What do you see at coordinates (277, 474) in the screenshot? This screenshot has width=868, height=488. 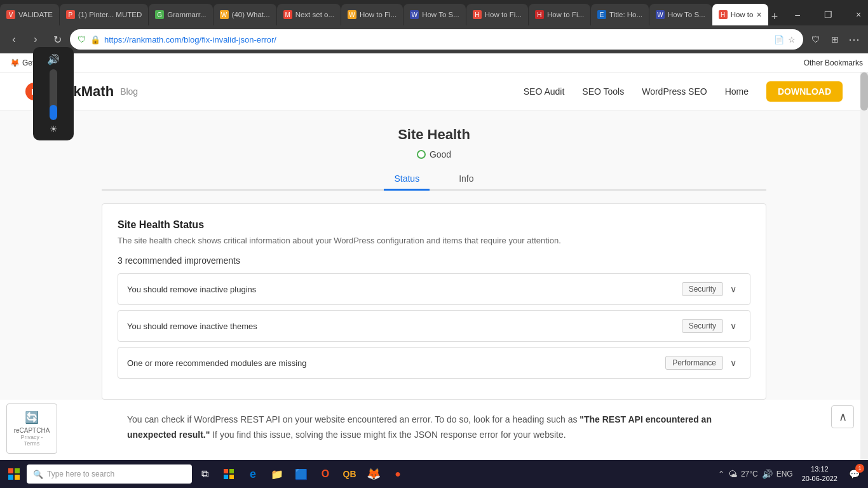 I see `taskbar-explorer: 📁` at bounding box center [277, 474].